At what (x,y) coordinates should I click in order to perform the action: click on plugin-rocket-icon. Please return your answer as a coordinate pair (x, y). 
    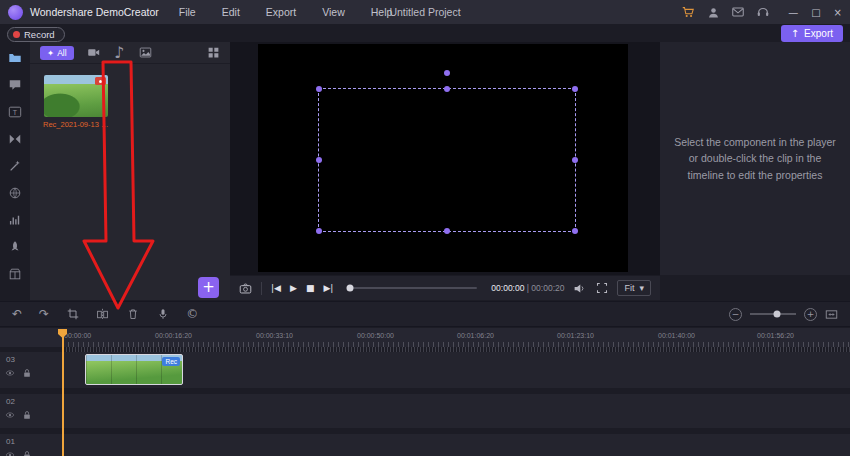
    Looking at the image, I should click on (15, 247).